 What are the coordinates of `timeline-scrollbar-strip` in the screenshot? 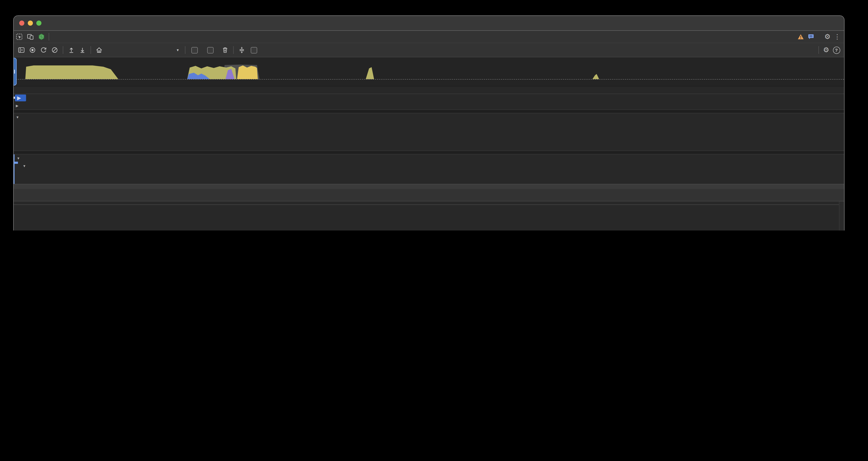 It's located at (429, 186).